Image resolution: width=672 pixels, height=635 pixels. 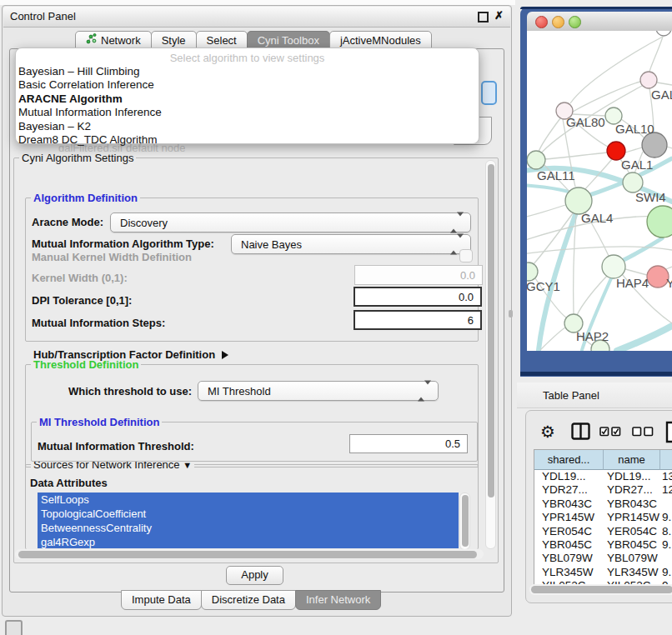 I want to click on node-label-gal10: GAL10, so click(x=635, y=128).